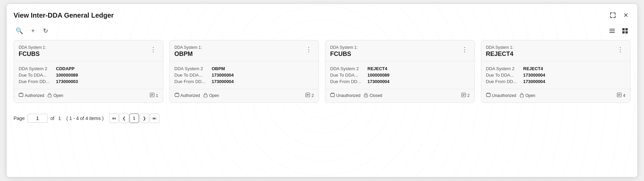 This screenshot has height=181, width=644. I want to click on card-2-count: 2, so click(310, 96).